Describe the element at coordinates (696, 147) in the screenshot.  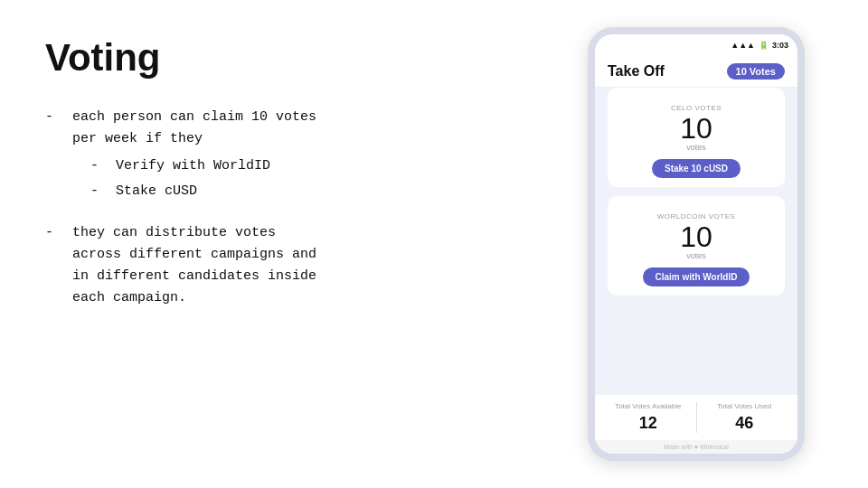
I see `celo-votes-sublabel: votes` at that location.